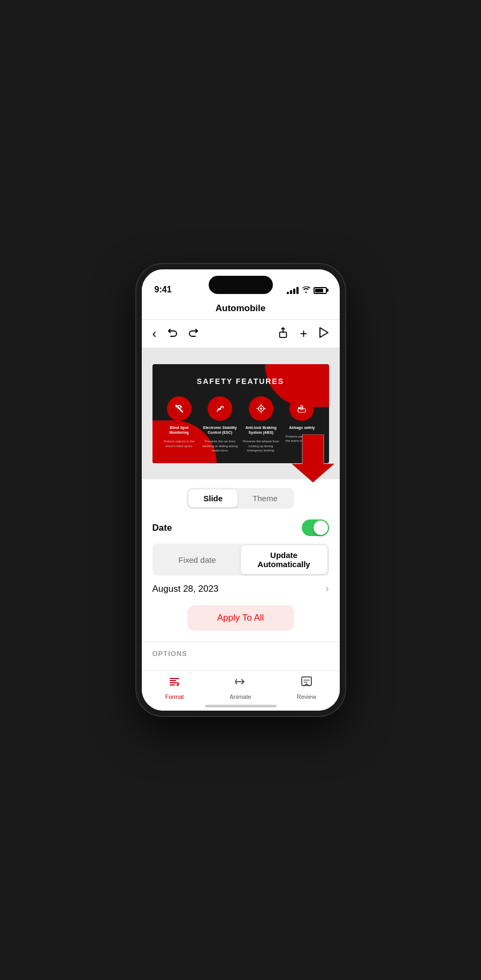 The height and width of the screenshot is (980, 481). Describe the element at coordinates (284, 560) in the screenshot. I see `update-automatically-button: Update Automatically` at that location.